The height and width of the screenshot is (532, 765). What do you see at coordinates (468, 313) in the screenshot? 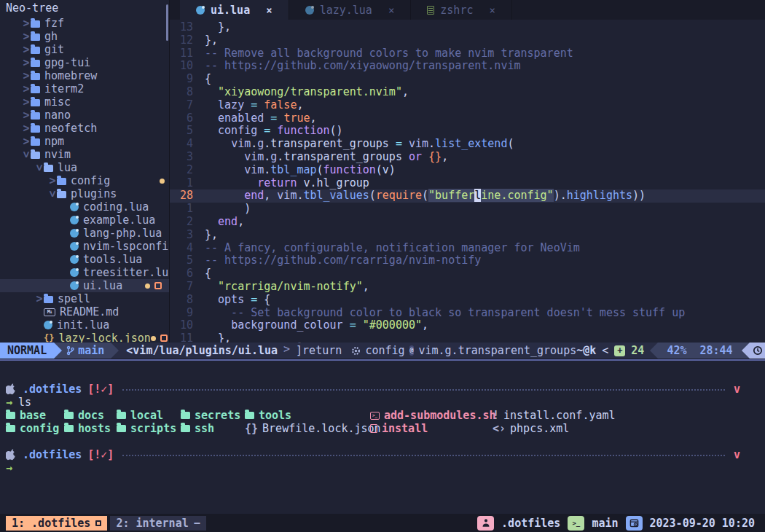
I see `code-line: 9 -- Set background color to black so tr…` at bounding box center [468, 313].